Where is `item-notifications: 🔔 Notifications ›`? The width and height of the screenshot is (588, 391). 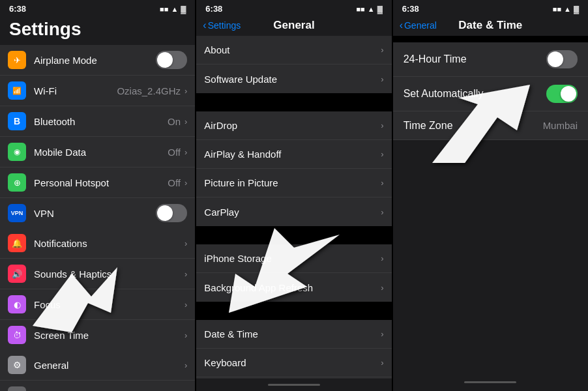 item-notifications: 🔔 Notifications › is located at coordinates (98, 244).